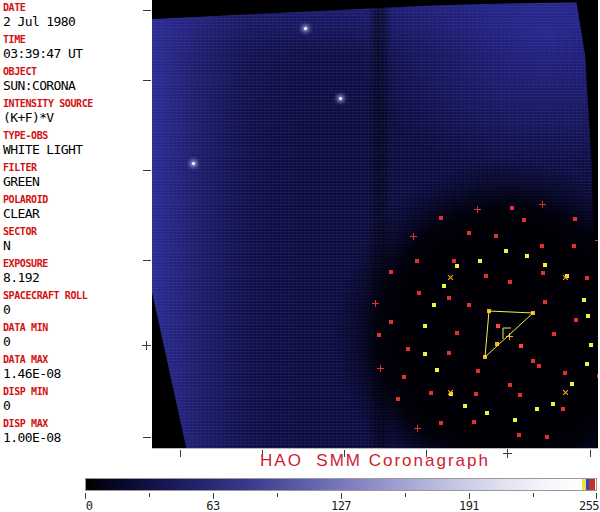 This screenshot has width=600, height=512. Describe the element at coordinates (76, 114) in the screenshot. I see `metadata-field: INTENSITY SOURCE(K+F)*V` at that location.